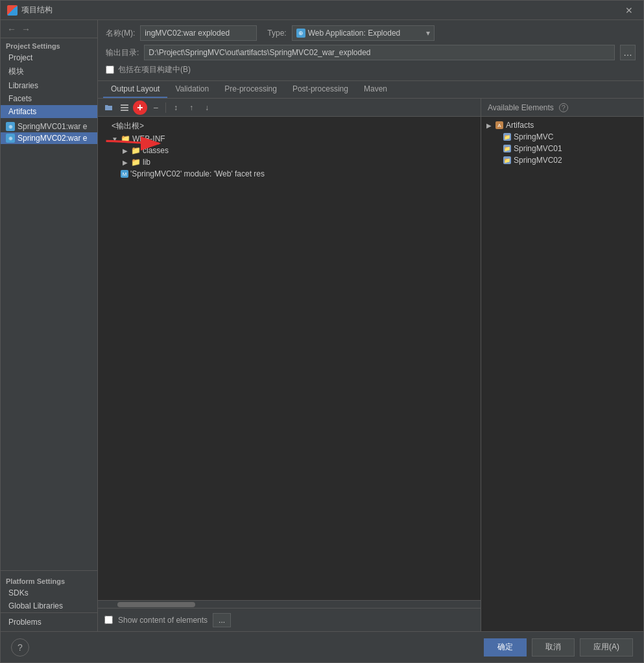 This screenshot has width=644, height=663. I want to click on folder-toolbar-btn, so click(109, 108).